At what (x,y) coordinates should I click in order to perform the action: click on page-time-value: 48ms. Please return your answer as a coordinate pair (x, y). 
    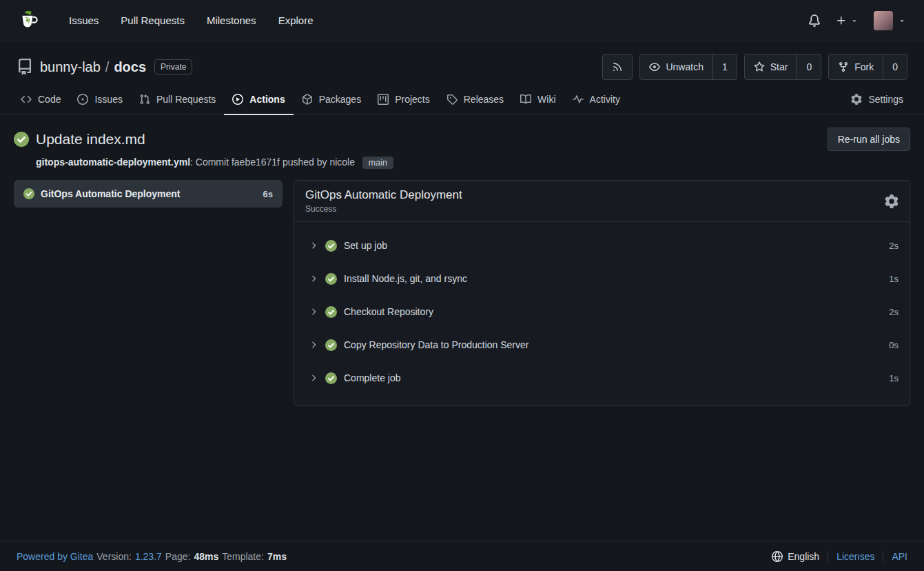
    Looking at the image, I should click on (206, 557).